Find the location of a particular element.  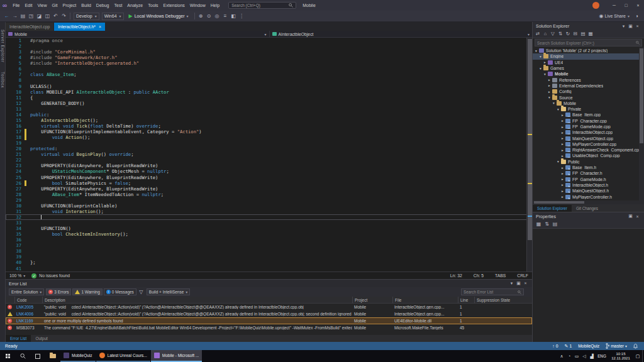

solution-explorer-horizontal-scrollbar is located at coordinates (589, 202).